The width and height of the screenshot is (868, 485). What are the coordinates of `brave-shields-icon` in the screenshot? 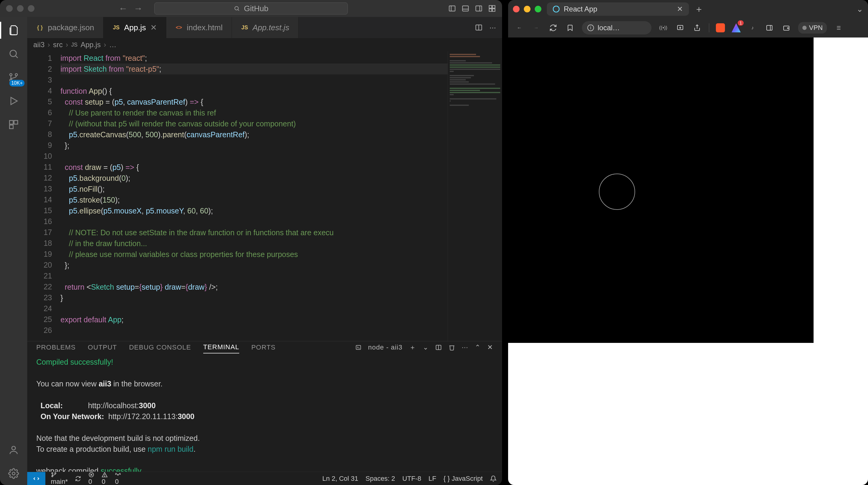 It's located at (720, 28).